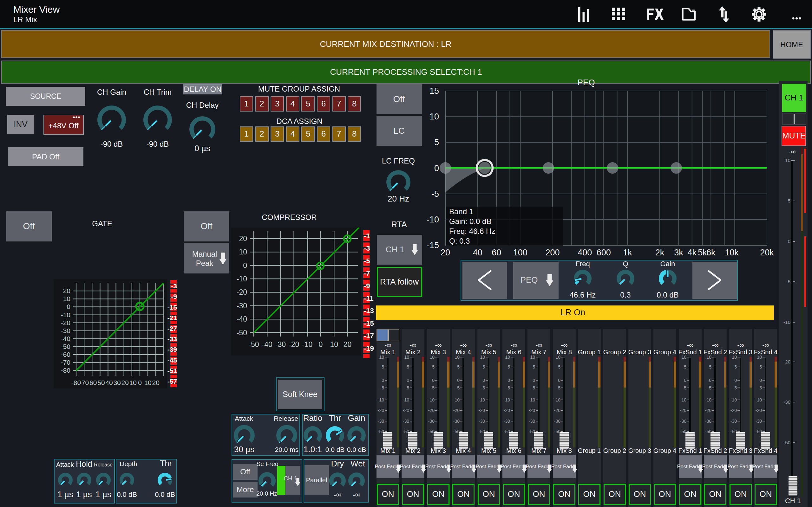  I want to click on svg-text: 100, so click(520, 252).